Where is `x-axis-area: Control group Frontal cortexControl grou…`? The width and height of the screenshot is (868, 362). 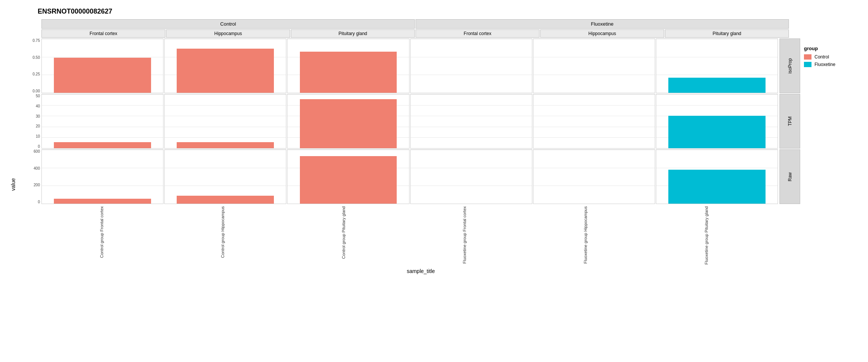 x-axis-area: Control group Frontal cortexControl grou… is located at coordinates (415, 236).